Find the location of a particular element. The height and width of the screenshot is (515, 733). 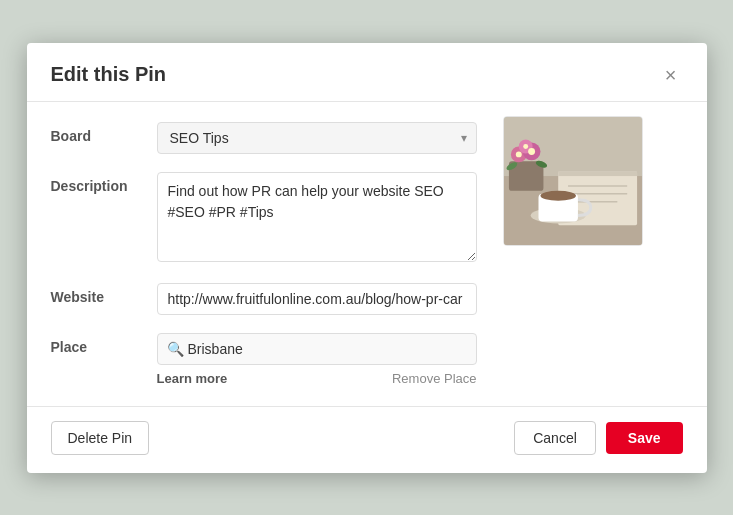

footer-right: Cancel Save is located at coordinates (598, 438).